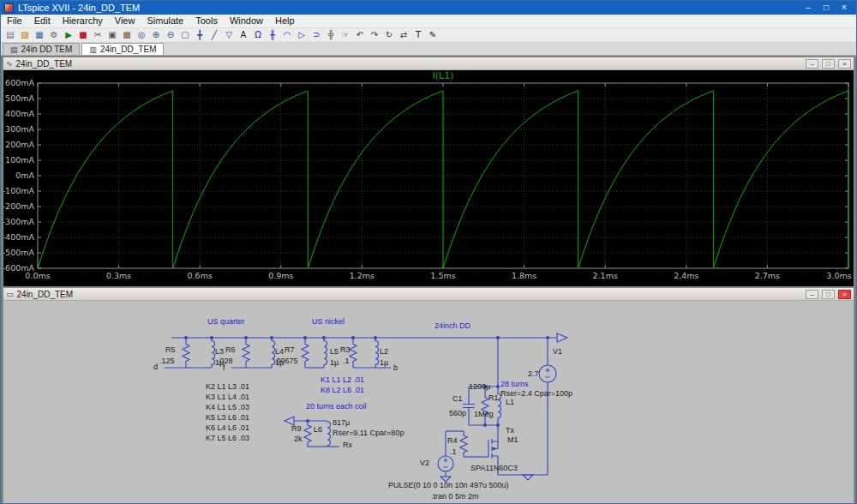 The width and height of the screenshot is (857, 504). I want to click on schematic-label-k2: K2 L1 L3 .01, so click(228, 387).